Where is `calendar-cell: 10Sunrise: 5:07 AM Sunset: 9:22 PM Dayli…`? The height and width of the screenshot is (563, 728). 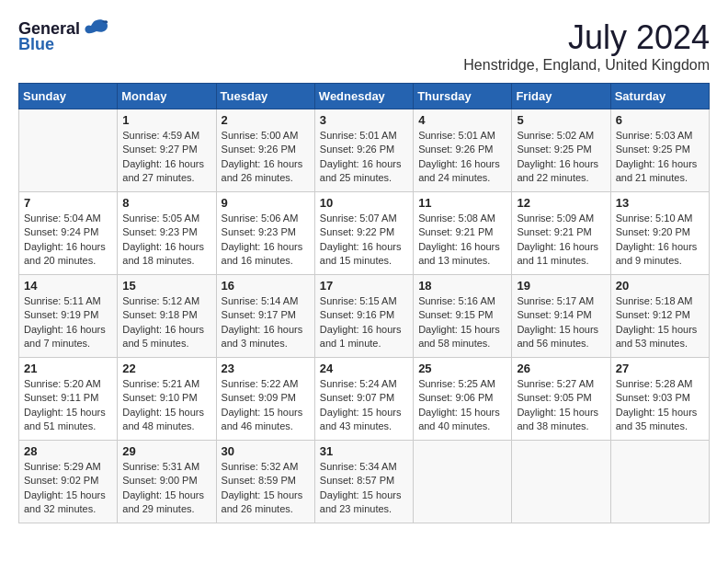 calendar-cell: 10Sunrise: 5:07 AM Sunset: 9:22 PM Dayli… is located at coordinates (364, 234).